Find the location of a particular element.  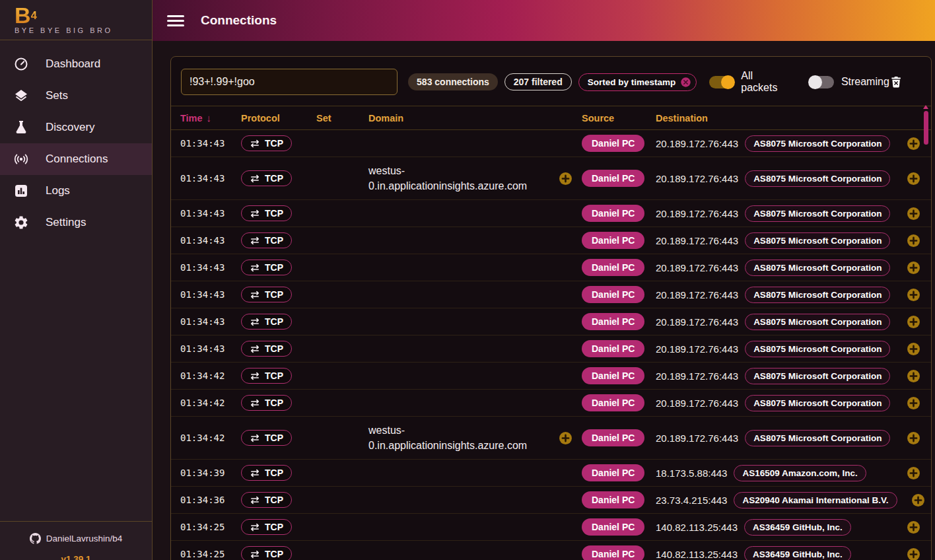

github-repo-link: DanielLavrushin/b4 is located at coordinates (77, 539).